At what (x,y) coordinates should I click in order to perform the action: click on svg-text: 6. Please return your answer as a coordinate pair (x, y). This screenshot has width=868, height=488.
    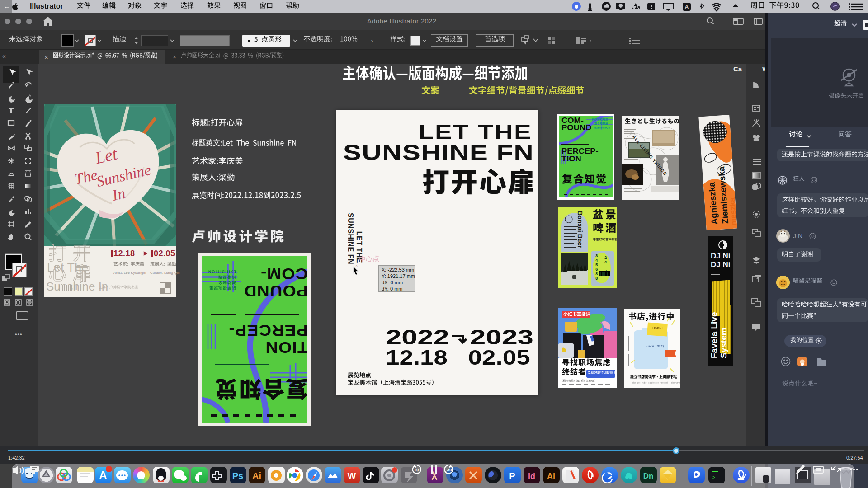
    Looking at the image, I should click on (597, 270).